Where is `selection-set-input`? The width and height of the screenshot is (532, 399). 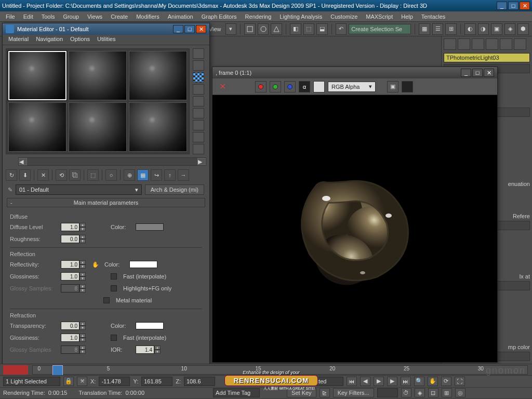
selection-set-input is located at coordinates (380, 29).